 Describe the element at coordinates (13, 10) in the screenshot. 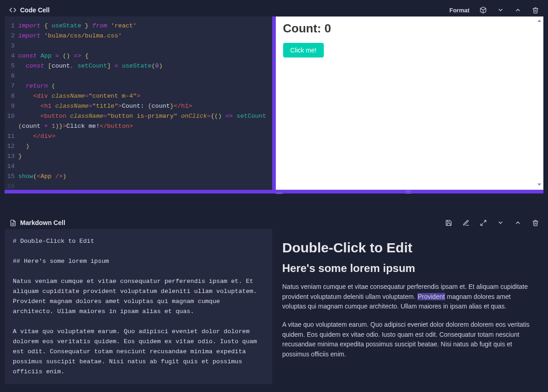

I see `code-icon` at that location.